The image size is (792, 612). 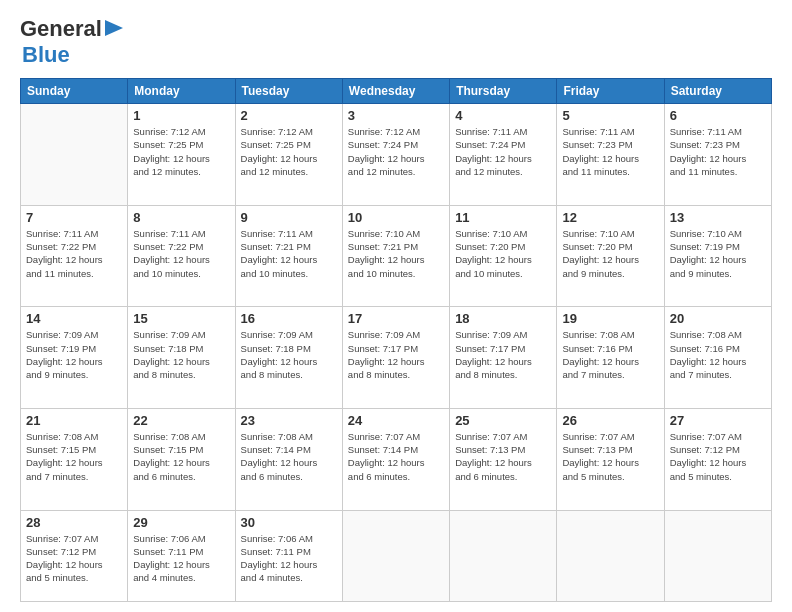 I want to click on calendar-cell: 9Sunrise: 7:11 AMSunset: 7:21 PMDaylight…, so click(x=288, y=256).